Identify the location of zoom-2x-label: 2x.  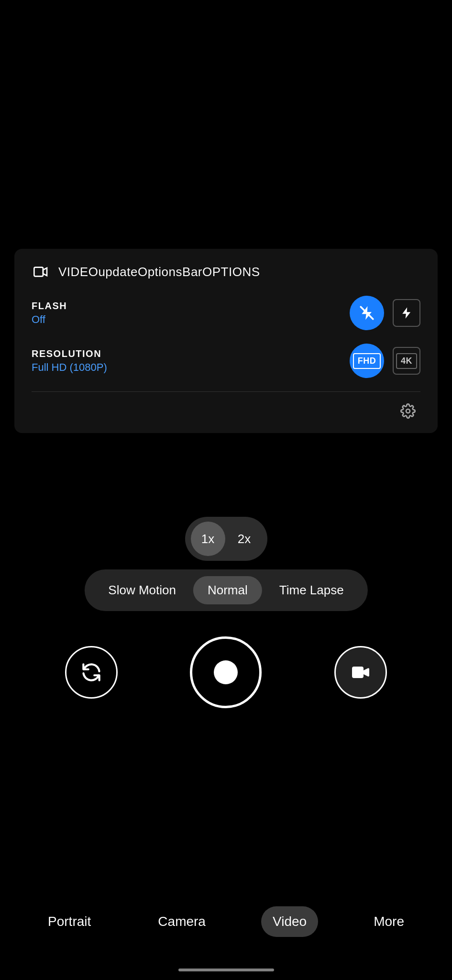
(244, 539).